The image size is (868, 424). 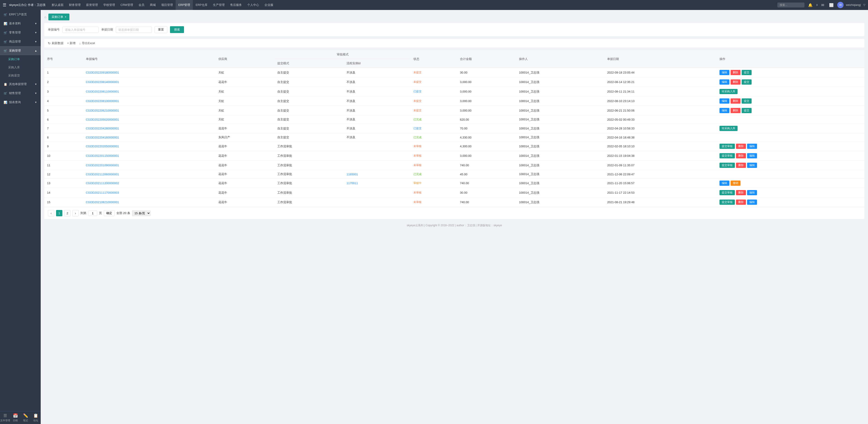 I want to click on order-no-link: CGDD202108210000001, so click(x=102, y=202).